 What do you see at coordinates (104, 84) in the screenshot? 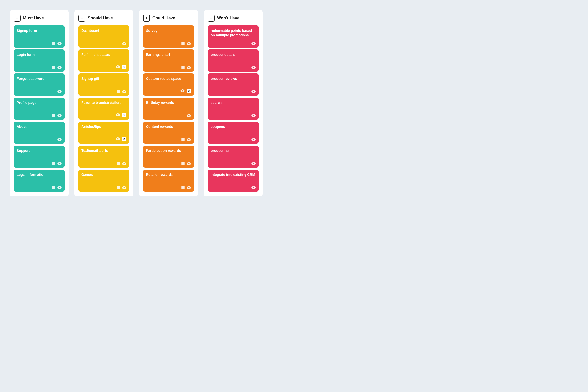
I see `card-signup-gift: Signup gift` at bounding box center [104, 84].